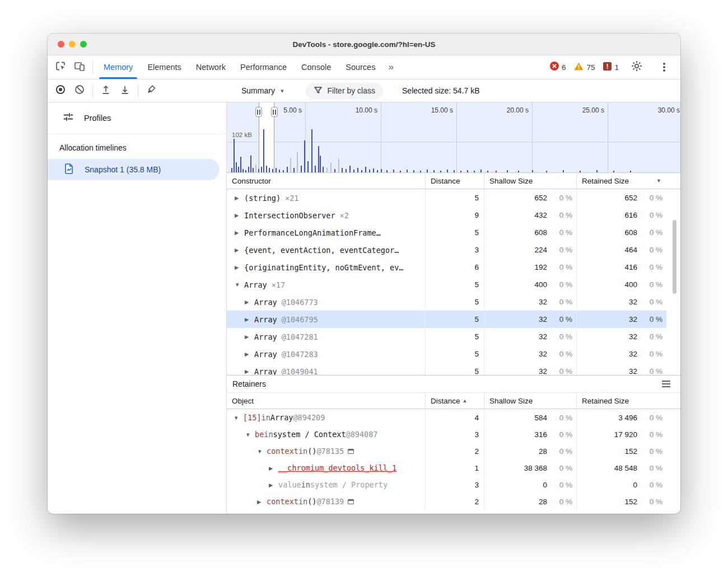 This screenshot has height=577, width=728. Describe the element at coordinates (364, 45) in the screenshot. I see `titlebar: DevTools - store.google.com/?hl=en-US` at that location.